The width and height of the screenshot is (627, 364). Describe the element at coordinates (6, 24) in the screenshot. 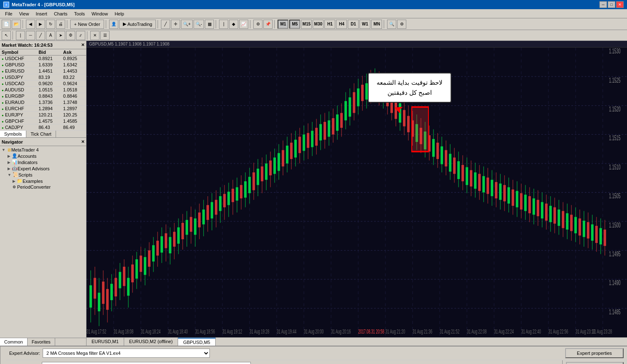

I see `new-file-button: 📄` at that location.